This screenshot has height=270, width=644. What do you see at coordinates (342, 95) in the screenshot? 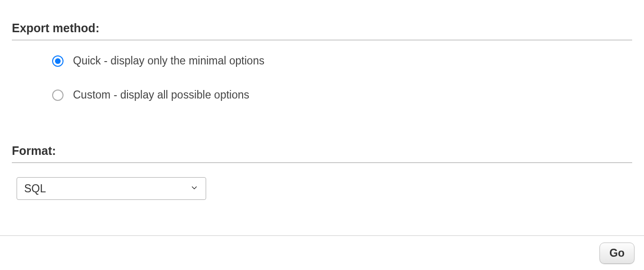
I see `radio-option-custom: Custom - display all possible options` at bounding box center [342, 95].